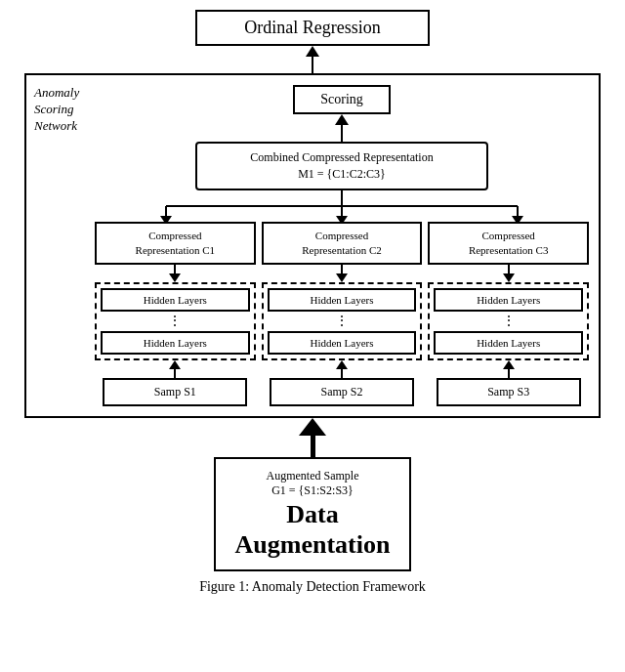 The width and height of the screenshot is (625, 672). I want to click on arrow-c1-to-hidden, so click(175, 273).